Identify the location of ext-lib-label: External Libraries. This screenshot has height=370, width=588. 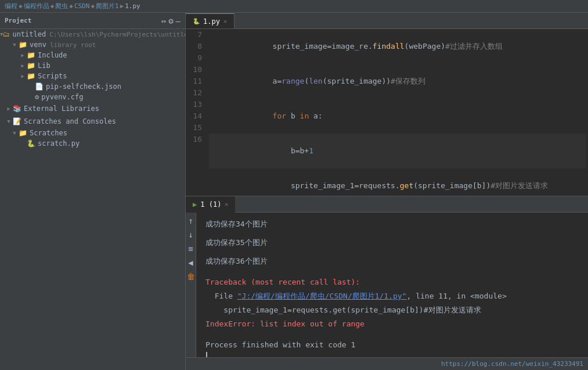
(62, 109).